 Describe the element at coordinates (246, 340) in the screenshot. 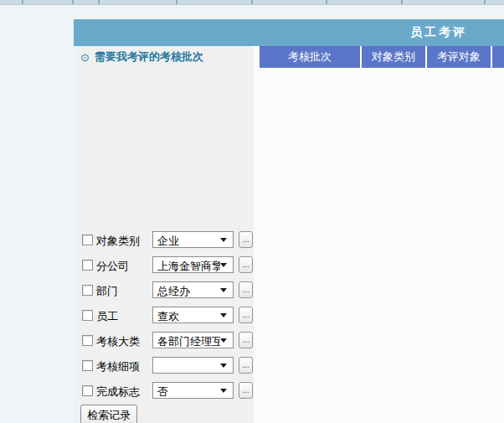

I see `assessment-category-browse-button: ...` at that location.